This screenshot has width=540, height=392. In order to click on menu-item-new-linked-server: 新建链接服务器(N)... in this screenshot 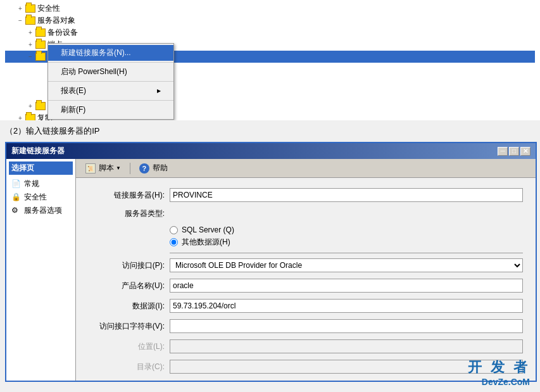, I will do `click(111, 53)`.